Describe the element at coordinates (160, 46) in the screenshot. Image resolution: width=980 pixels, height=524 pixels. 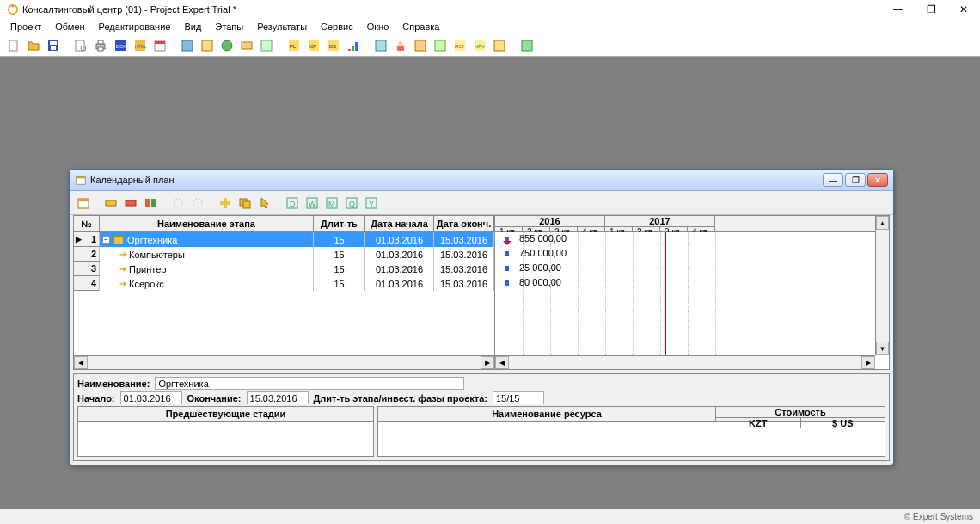
I see `tb-calendar-icon` at that location.